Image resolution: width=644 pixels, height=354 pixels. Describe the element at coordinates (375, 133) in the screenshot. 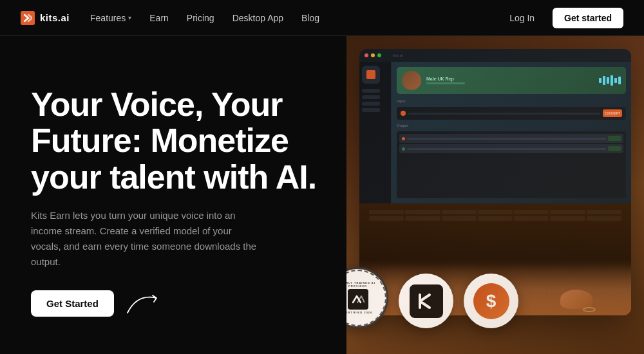

I see `app-sidebar` at that location.